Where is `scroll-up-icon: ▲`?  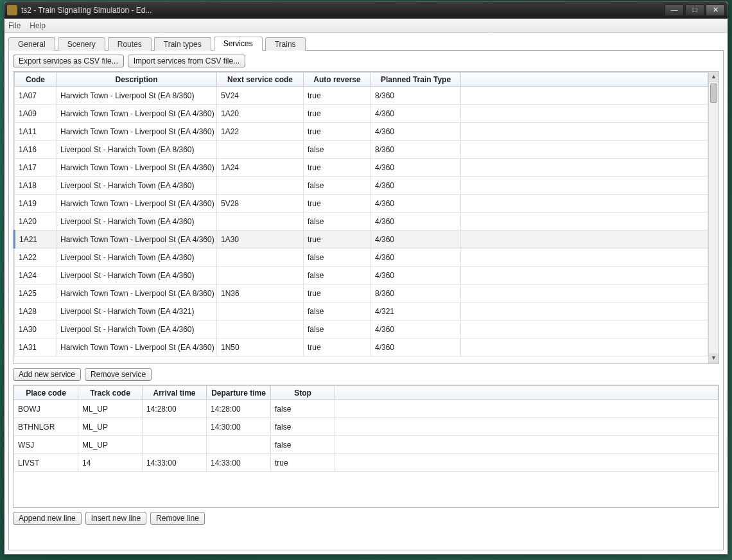
scroll-up-icon: ▲ is located at coordinates (714, 77).